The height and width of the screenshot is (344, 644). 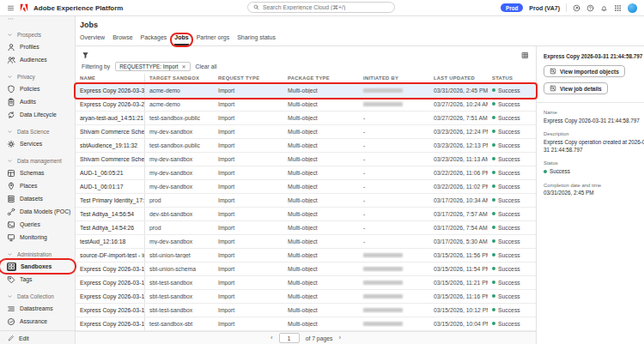 What do you see at coordinates (306, 118) in the screenshot?
I see `table-row: aryan-test-aud_14:51:21test-sandbox-publ…` at bounding box center [306, 118].